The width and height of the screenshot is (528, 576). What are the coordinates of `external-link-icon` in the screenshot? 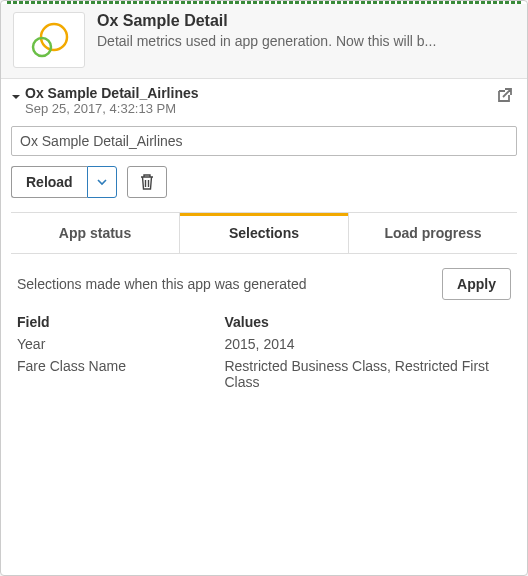 It's located at (504, 96).